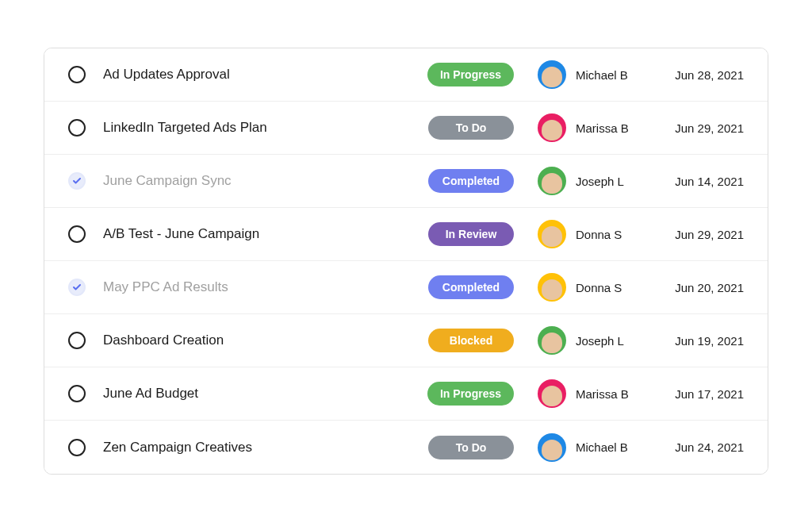  Describe the element at coordinates (700, 181) in the screenshot. I see `task-date: Jun 14, 2021` at that location.